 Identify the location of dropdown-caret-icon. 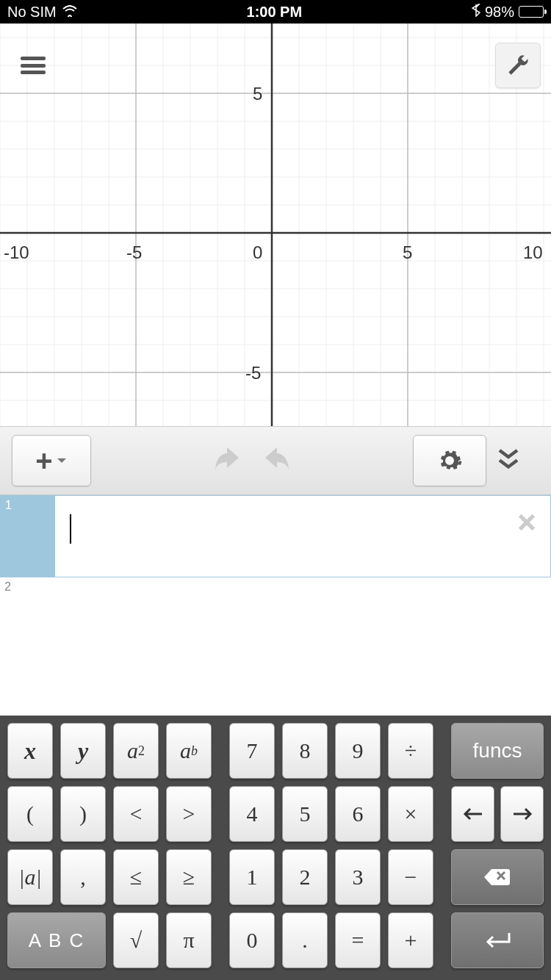
(62, 461).